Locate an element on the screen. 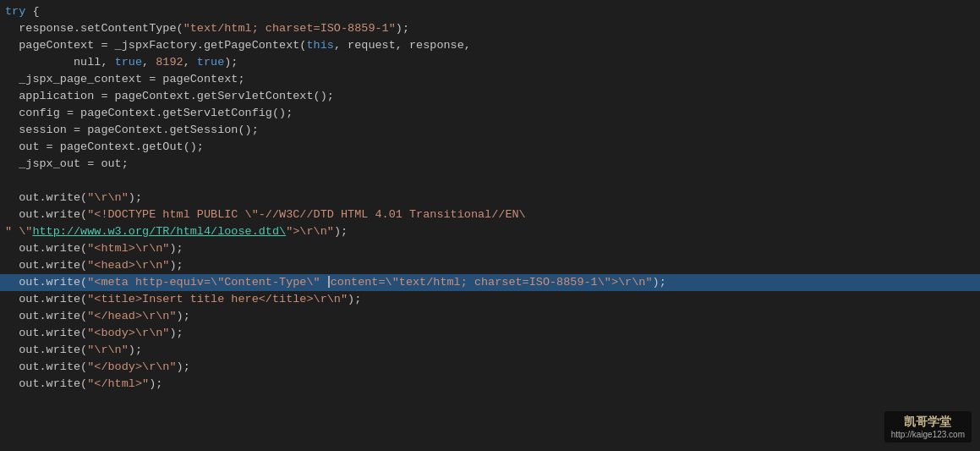 The image size is (980, 451). code-line-15: out.write("<html>\r\n"); is located at coordinates (490, 249).